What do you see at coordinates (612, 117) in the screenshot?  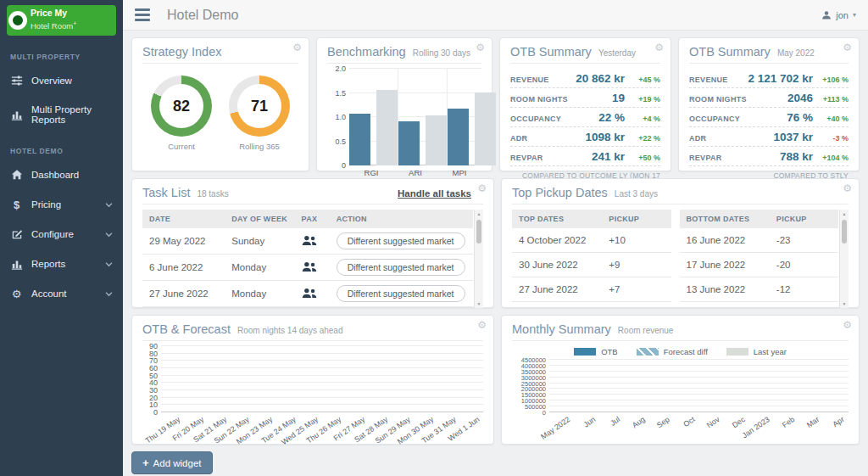 I see `kpi-value: 22 %` at bounding box center [612, 117].